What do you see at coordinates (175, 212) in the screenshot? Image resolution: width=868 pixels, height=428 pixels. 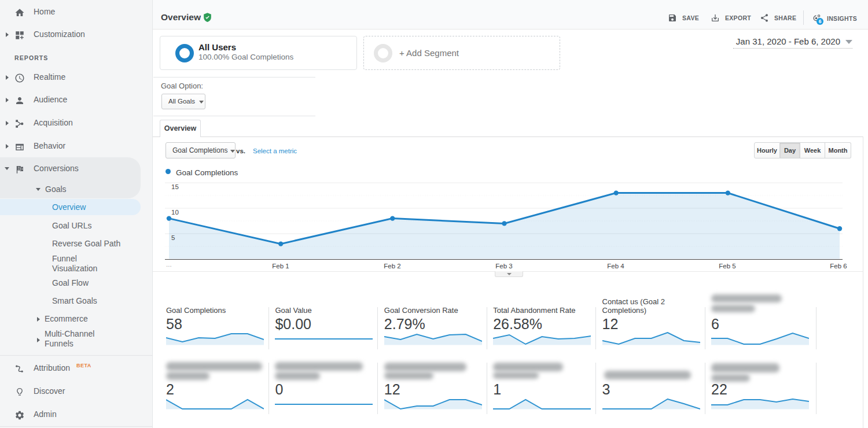 I see `svg-text: 10` at bounding box center [175, 212].